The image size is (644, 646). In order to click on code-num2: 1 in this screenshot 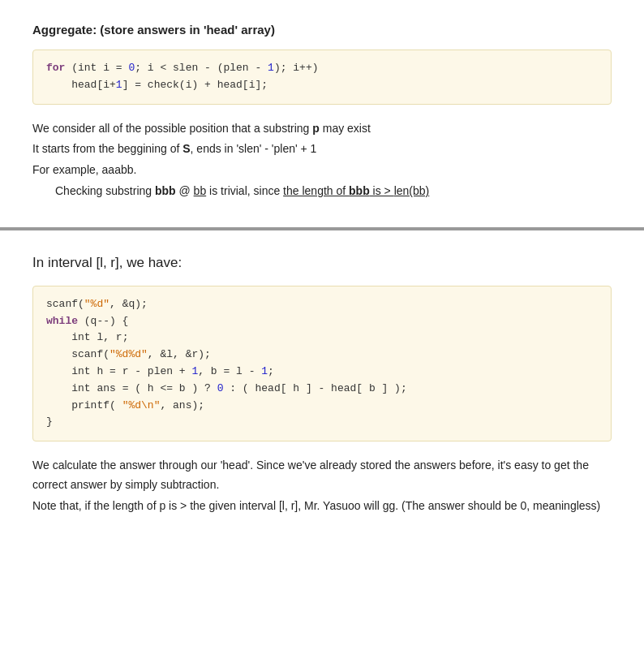, I will do `click(271, 68)`.